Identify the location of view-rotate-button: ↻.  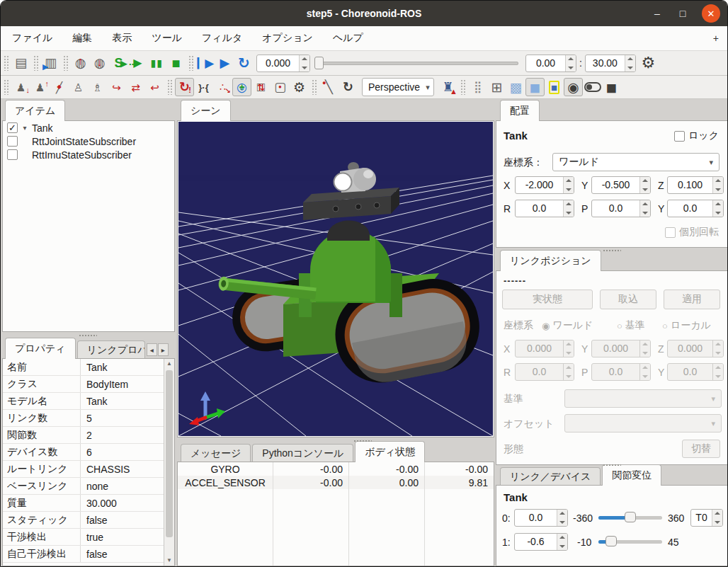
(348, 87).